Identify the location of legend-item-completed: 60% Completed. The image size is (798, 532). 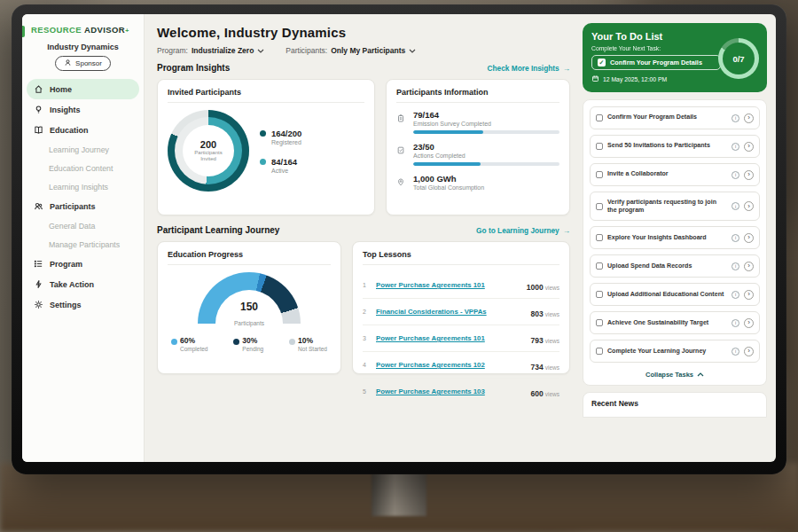
(190, 344).